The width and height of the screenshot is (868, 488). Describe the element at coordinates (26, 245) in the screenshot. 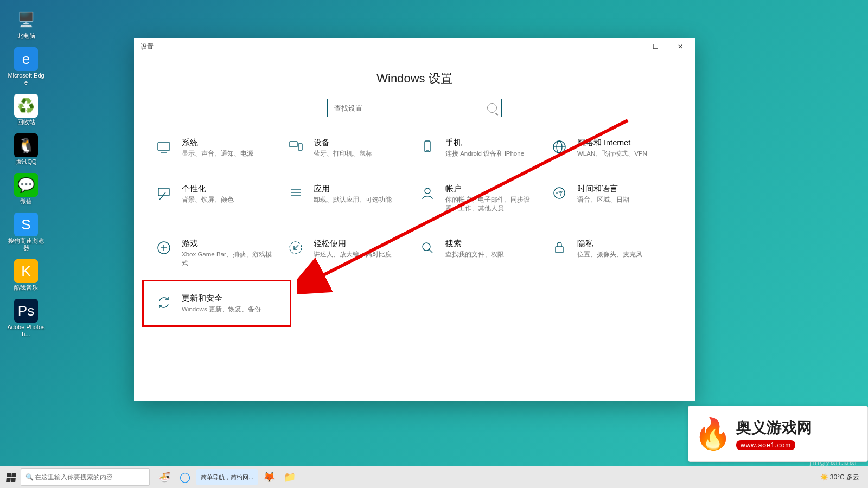

I see `desktop-icon-label: 搜狗高速浏览器` at that location.